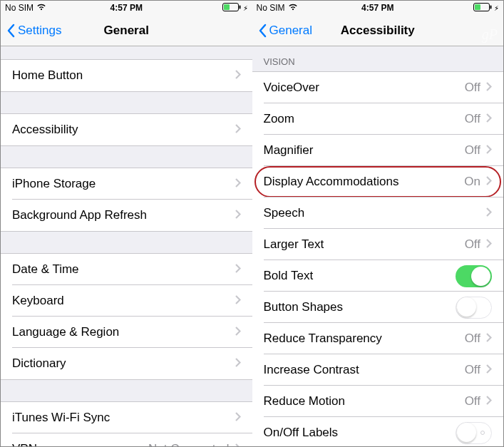  What do you see at coordinates (127, 440) in the screenshot?
I see `cell-vpn: VPN Not Connected` at bounding box center [127, 440].